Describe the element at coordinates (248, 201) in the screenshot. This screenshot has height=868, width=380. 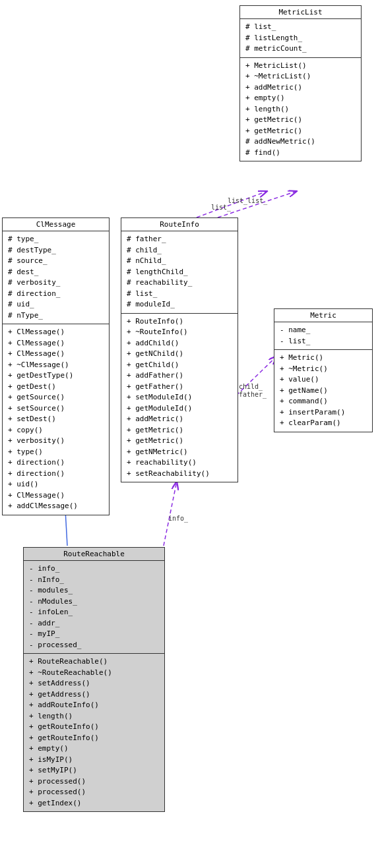
I see `svg-text: list_list_` at that location.